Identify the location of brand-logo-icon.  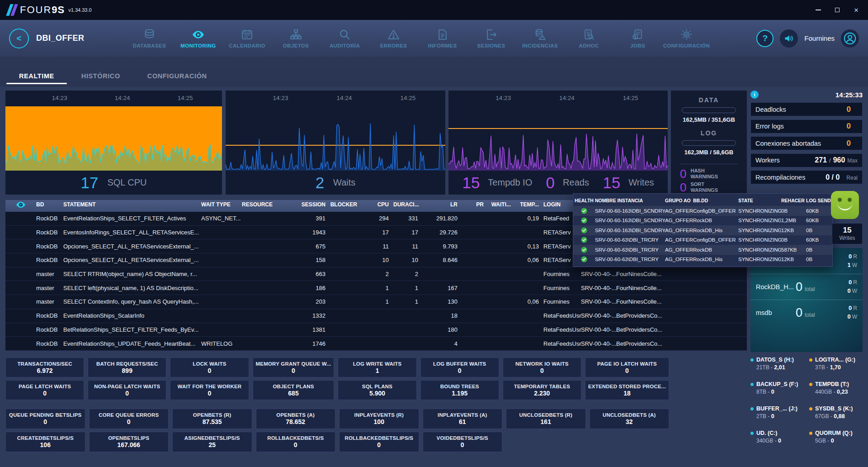
(12, 10).